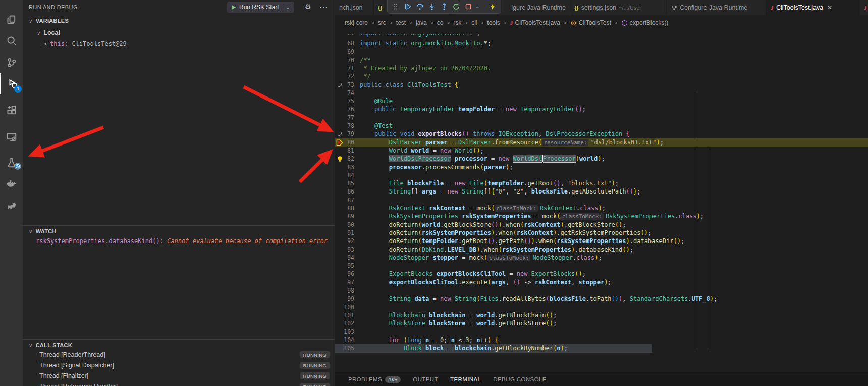 This screenshot has height=386, width=868. What do you see at coordinates (602, 43) in the screenshot?
I see `code-line-68: 68import static org.mockito.Mockito.*;` at bounding box center [602, 43].